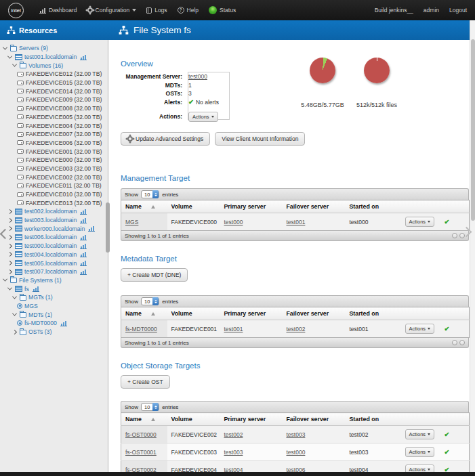  What do you see at coordinates (54, 211) in the screenshot?
I see `tree-item: test002.localdomain` at bounding box center [54, 211].